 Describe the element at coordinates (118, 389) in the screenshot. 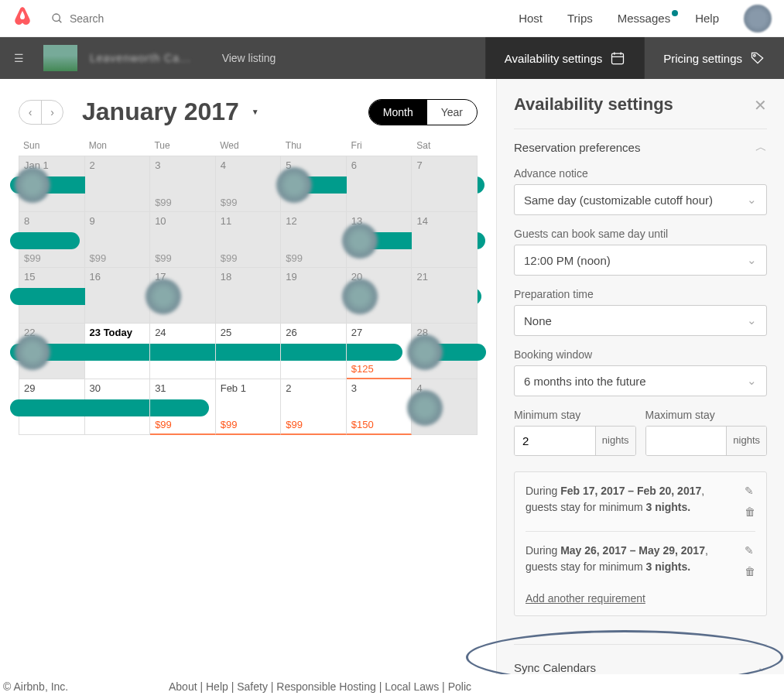

I see `day-number: 30` at that location.